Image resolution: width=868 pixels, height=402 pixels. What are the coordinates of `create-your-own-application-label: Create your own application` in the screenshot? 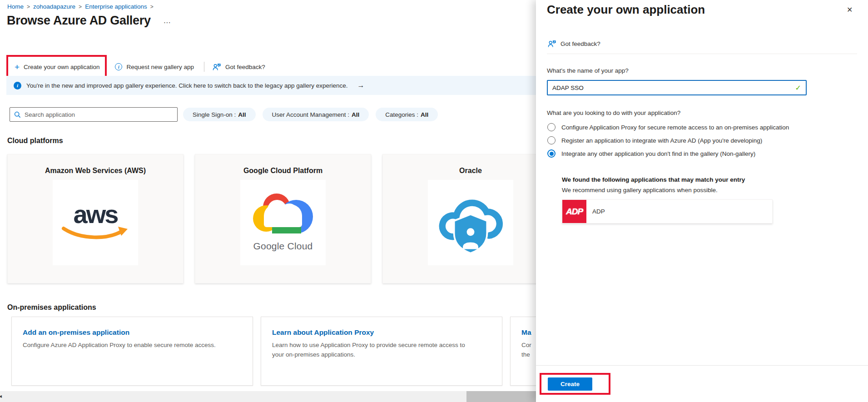 It's located at (62, 67).